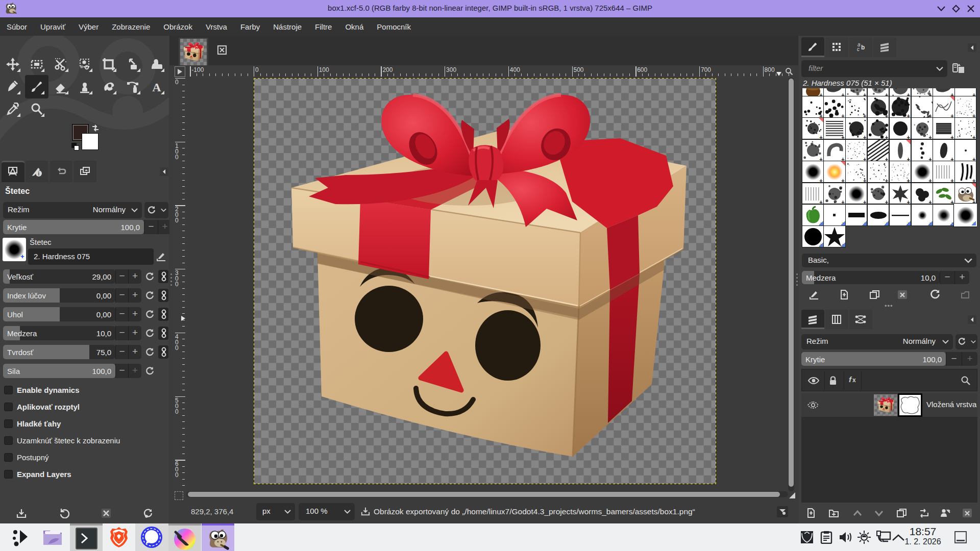 Image resolution: width=980 pixels, height=551 pixels. I want to click on svg-text: b, so click(863, 47).